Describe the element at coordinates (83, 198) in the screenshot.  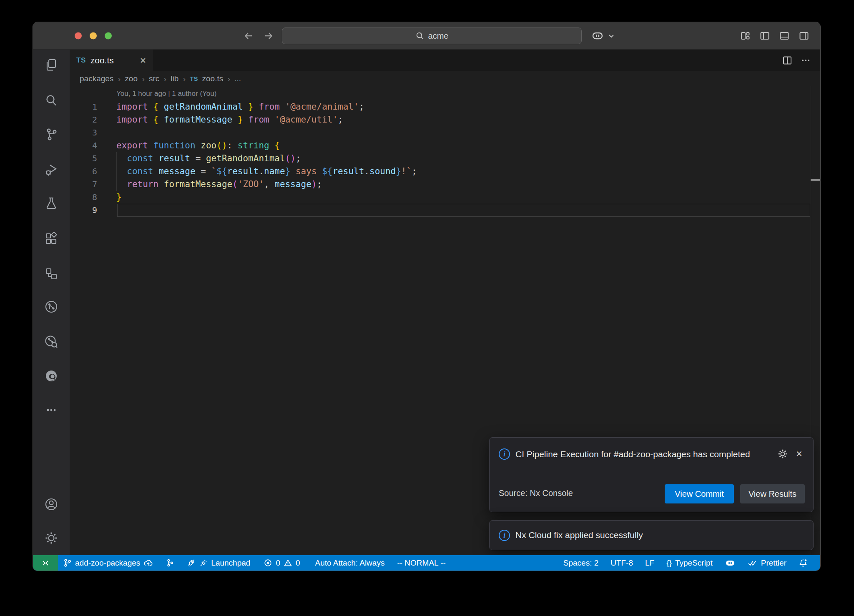
I see `line-number: 8` at that location.